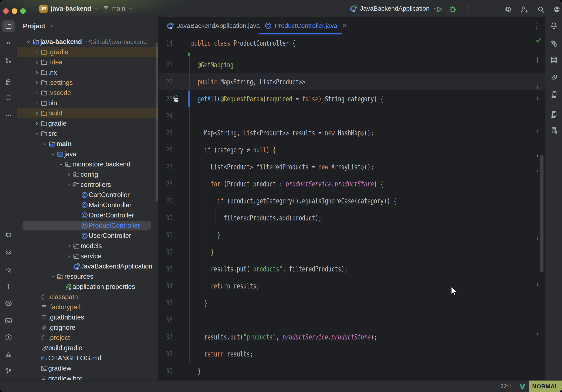 The width and height of the screenshot is (562, 392). Describe the element at coordinates (6, 11) in the screenshot. I see `close-window-button` at that location.